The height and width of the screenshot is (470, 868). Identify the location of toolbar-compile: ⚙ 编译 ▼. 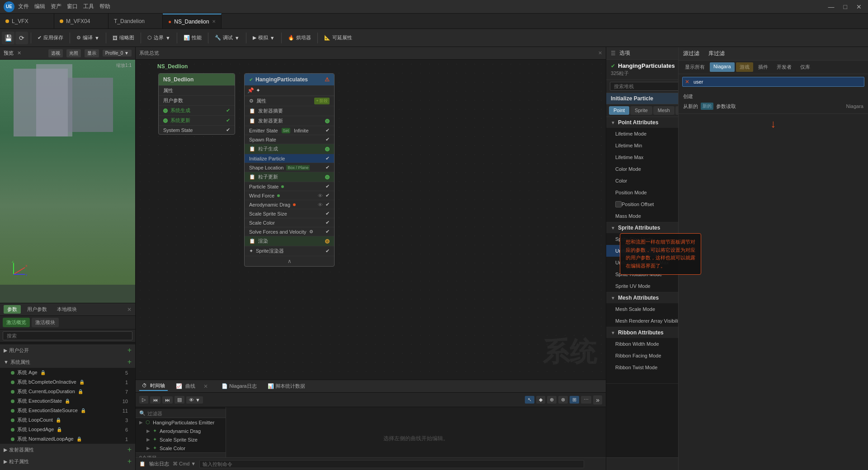
(88, 38).